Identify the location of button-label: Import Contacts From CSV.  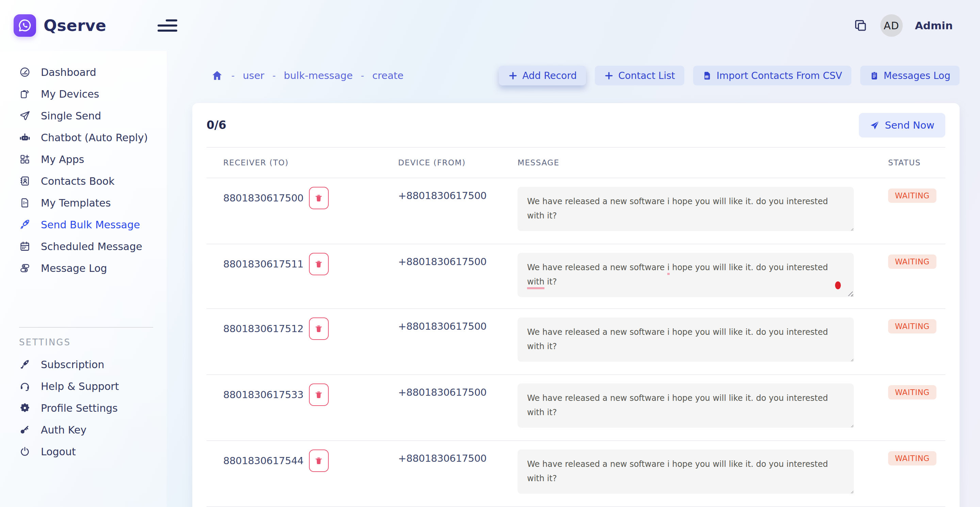
(780, 76).